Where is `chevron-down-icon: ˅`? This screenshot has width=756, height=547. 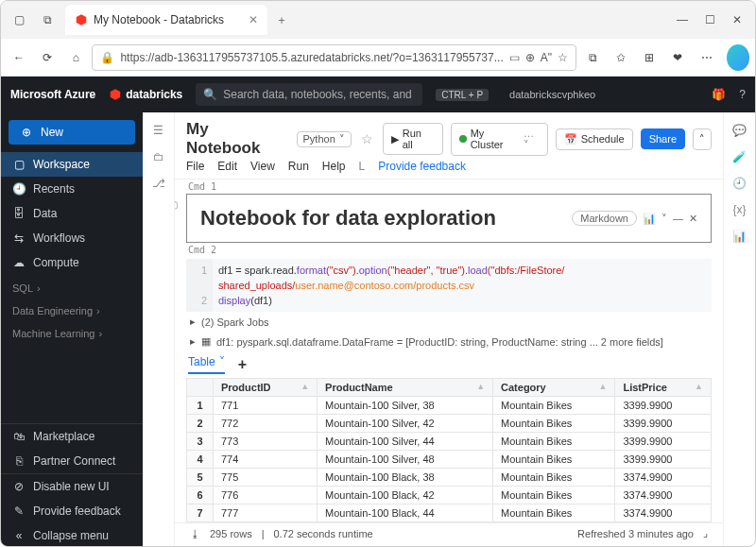
chevron-down-icon: ˅ is located at coordinates (664, 219).